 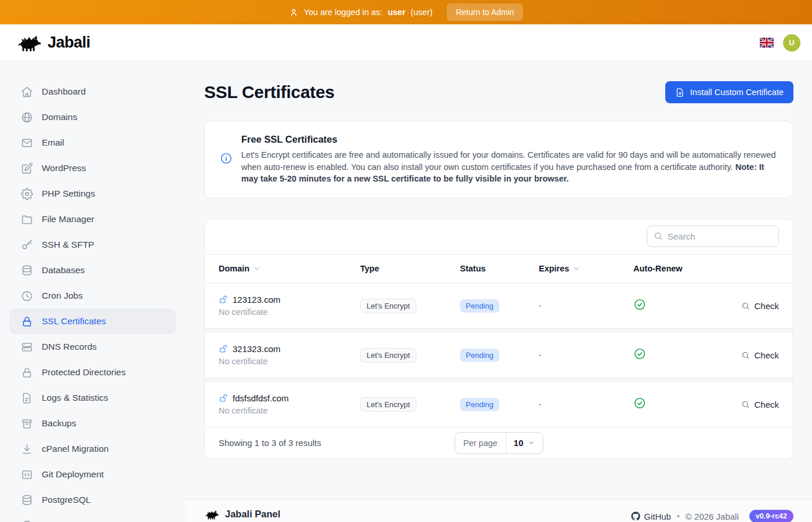 What do you see at coordinates (93, 92) in the screenshot?
I see `sidebar-item-dashboard: Dashboard` at bounding box center [93, 92].